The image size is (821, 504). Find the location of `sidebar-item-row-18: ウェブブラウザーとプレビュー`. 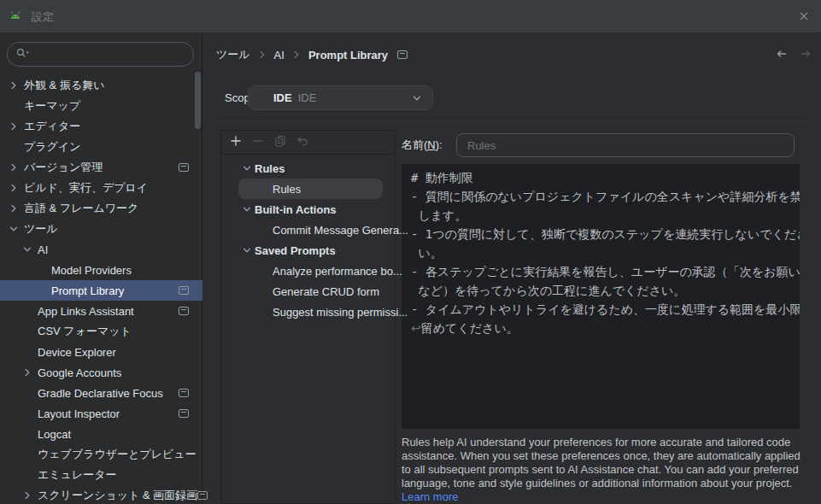

sidebar-item-row-18: ウェブブラウザーとプレビュー is located at coordinates (101, 454).